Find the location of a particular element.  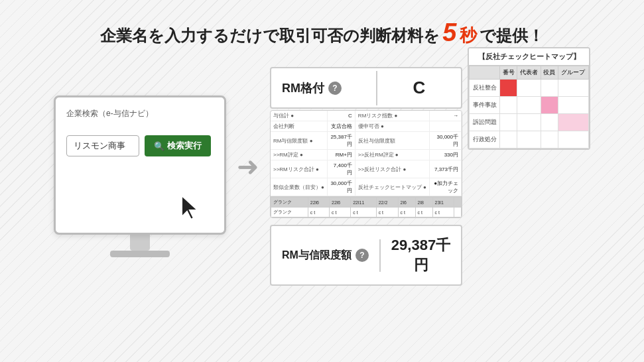

heatmap-row-label: 訴訟問題 is located at coordinates (485, 123).